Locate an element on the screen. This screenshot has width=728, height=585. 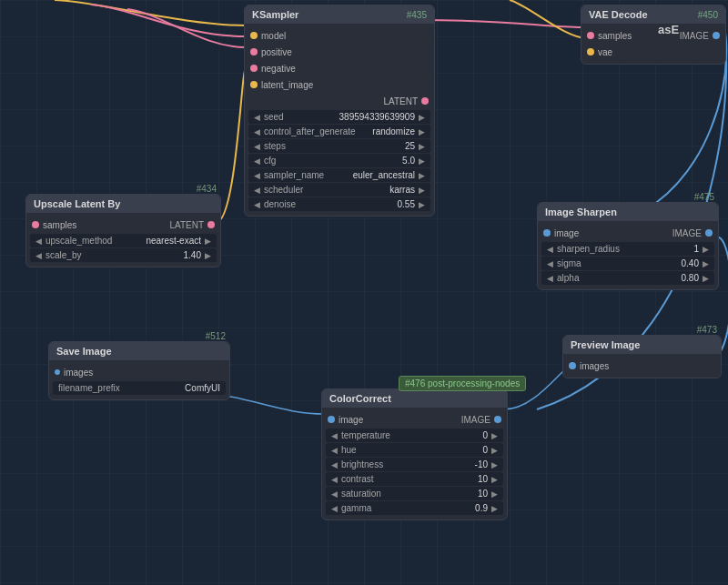
cc-hue-right: ▶ is located at coordinates (495, 450).